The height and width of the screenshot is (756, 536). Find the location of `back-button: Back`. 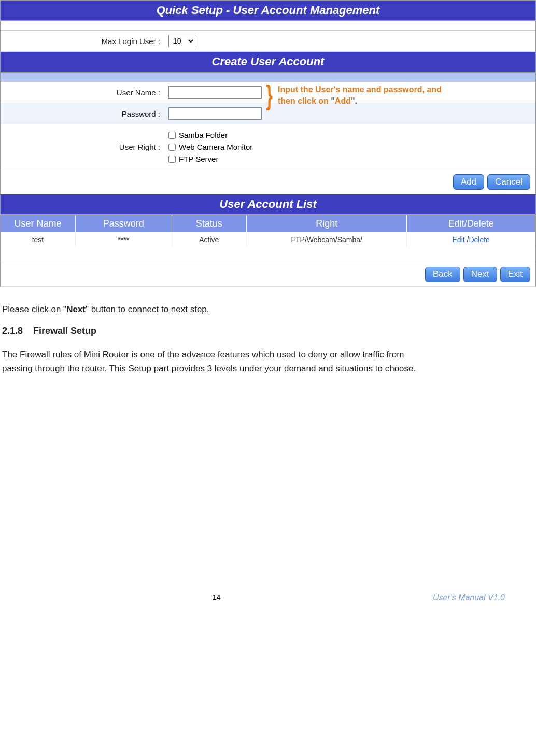

back-button: Back is located at coordinates (443, 274).